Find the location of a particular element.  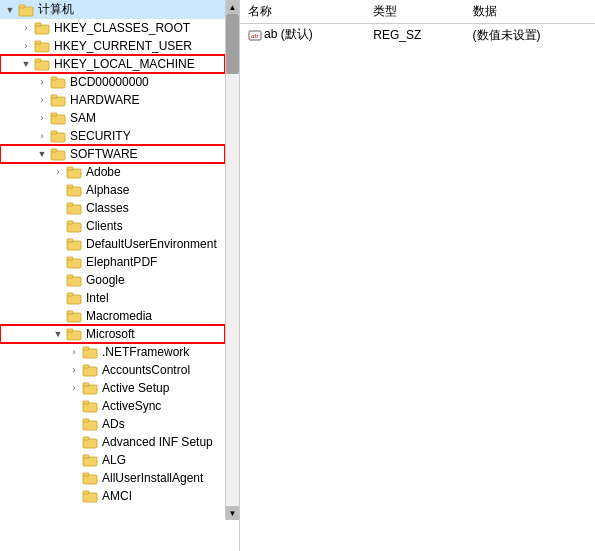

expander-hkey-local-machine: ▼ is located at coordinates (26, 64).